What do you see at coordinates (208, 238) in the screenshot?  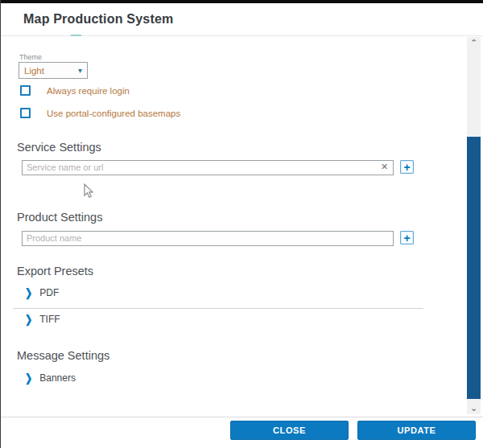 I see `product-name-input` at bounding box center [208, 238].